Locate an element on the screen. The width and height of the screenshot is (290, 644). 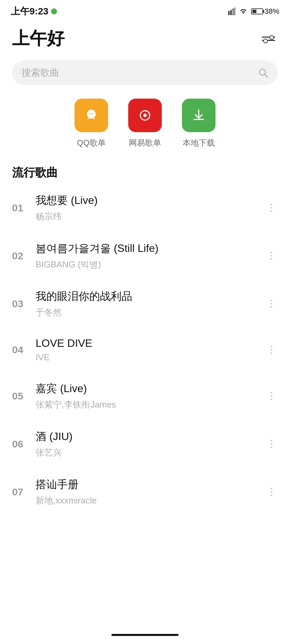
shortcuts-section: QQ歌单 网易歌单 本地下载 is located at coordinates (145, 127).